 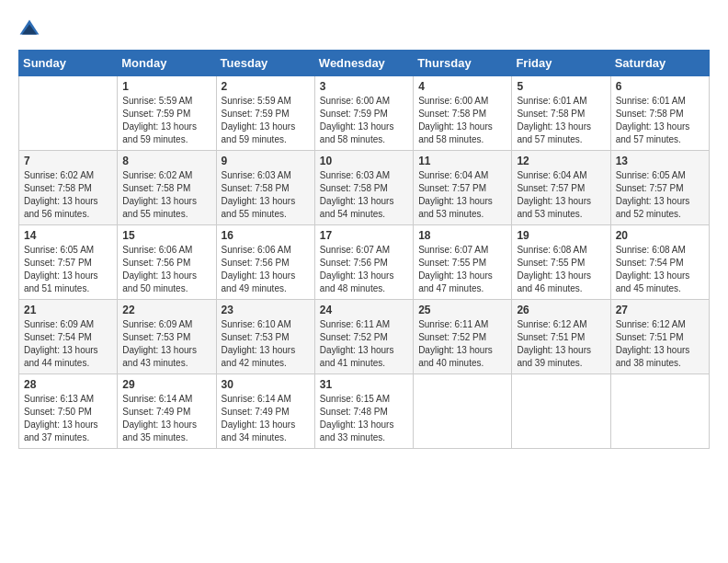 I want to click on day-info: Sunrise: 6:07 AMSunset: 7:56 PMDaylight:…, so click(x=364, y=270).